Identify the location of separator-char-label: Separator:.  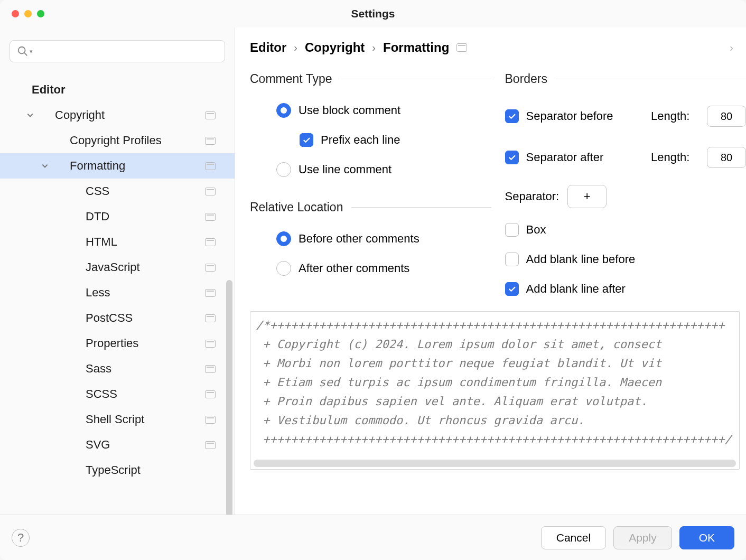
(533, 197).